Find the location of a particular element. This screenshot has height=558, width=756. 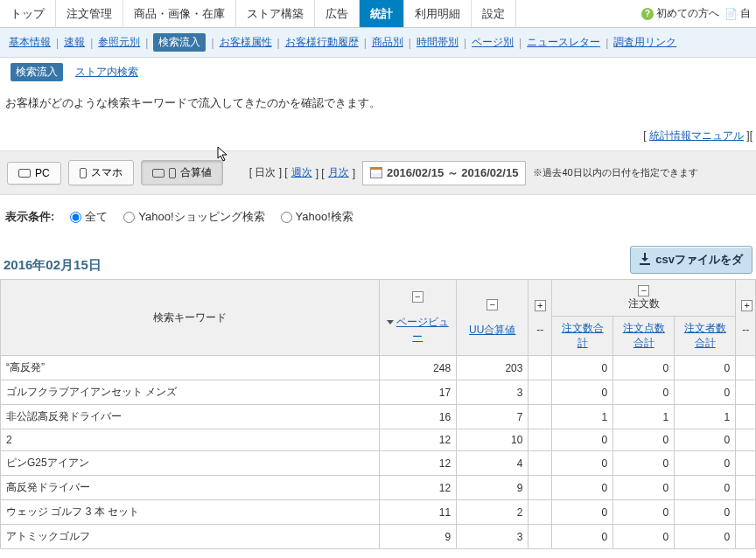

cell-pv: 248 is located at coordinates (418, 368).